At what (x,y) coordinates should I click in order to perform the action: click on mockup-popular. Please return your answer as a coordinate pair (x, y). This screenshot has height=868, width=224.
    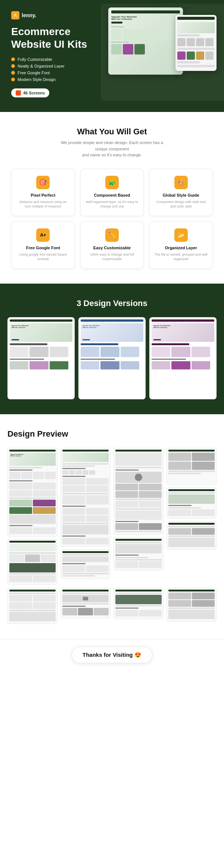
    Looking at the image, I should click on (146, 49).